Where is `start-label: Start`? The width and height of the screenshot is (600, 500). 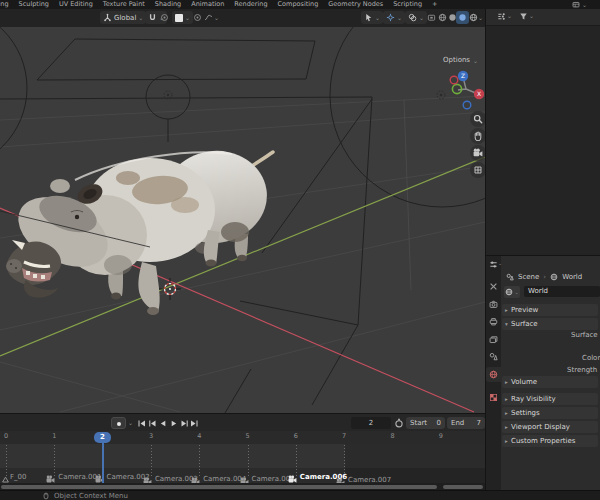
start-label: Start is located at coordinates (418, 423).